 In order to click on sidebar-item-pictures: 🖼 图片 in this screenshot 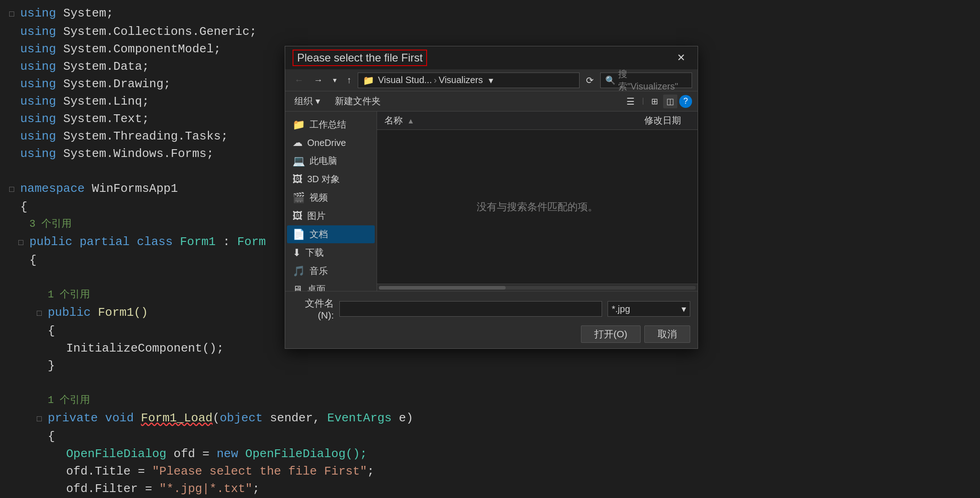, I will do `click(331, 216)`.